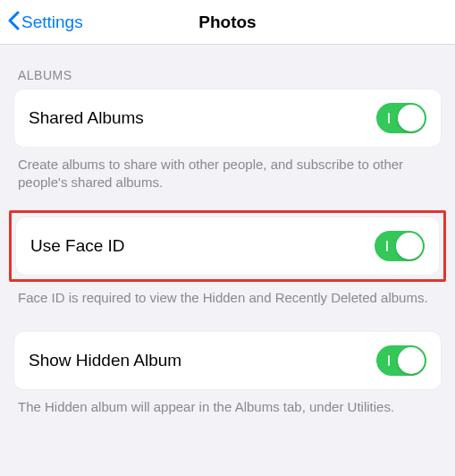  Describe the element at coordinates (401, 361) in the screenshot. I see `hidden-album-toggle` at that location.